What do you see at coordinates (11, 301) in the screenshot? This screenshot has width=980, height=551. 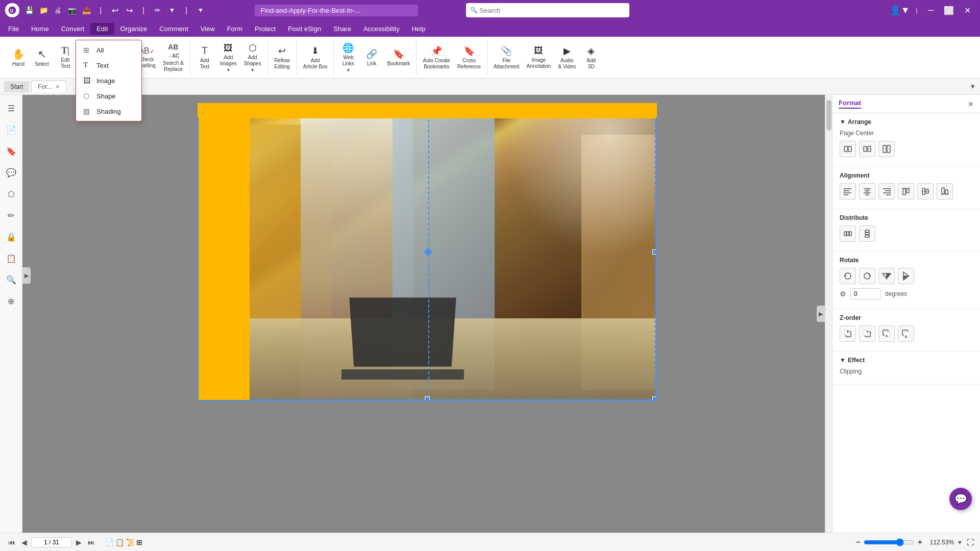 I see `sidebar-icon-add: ⊕` at bounding box center [11, 301].